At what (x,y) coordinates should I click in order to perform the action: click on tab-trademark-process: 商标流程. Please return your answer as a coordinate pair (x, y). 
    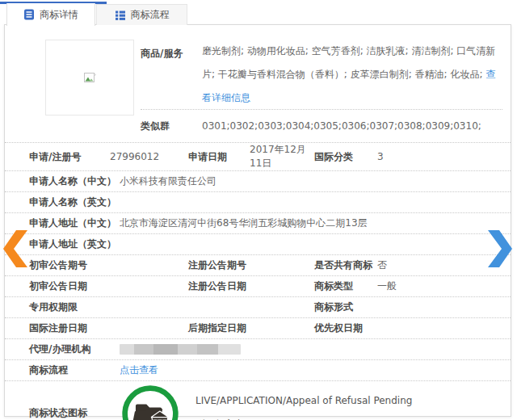
    Looking at the image, I should click on (142, 15).